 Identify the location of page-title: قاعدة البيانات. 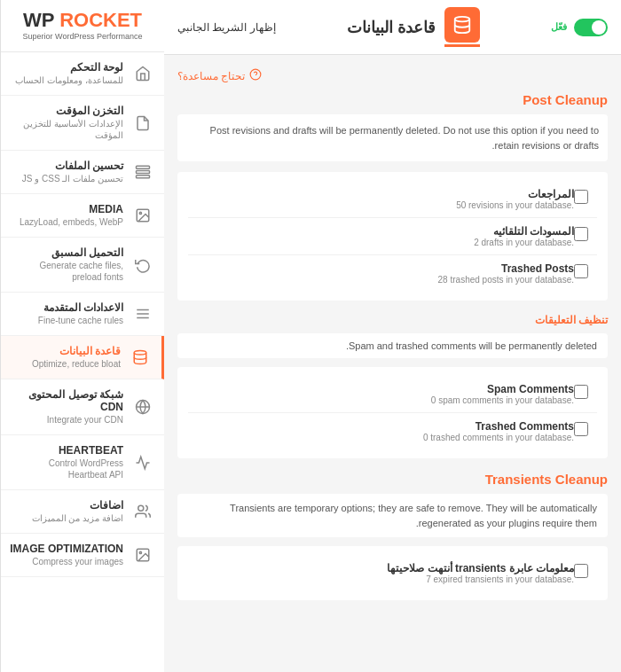
(391, 27).